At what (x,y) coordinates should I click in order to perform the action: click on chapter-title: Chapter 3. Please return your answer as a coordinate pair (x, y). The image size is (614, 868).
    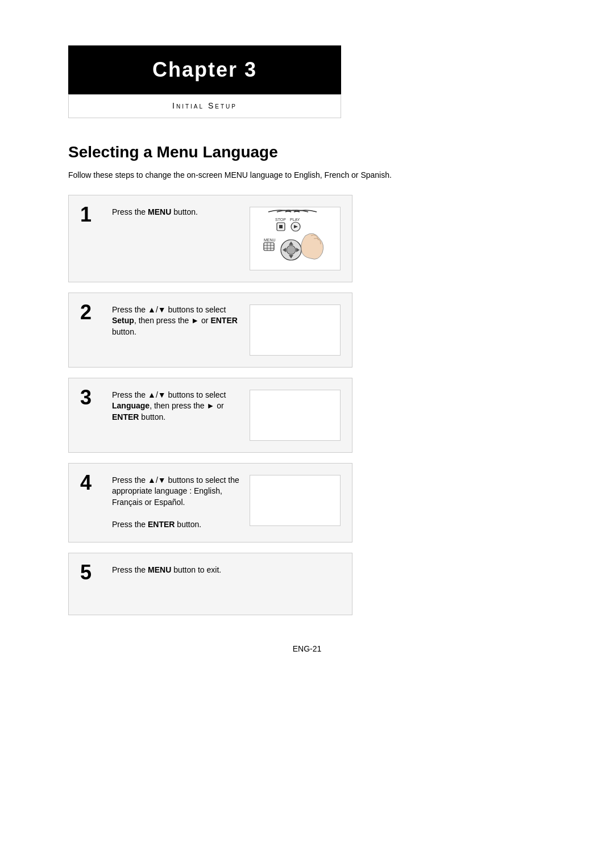
    Looking at the image, I should click on (205, 70).